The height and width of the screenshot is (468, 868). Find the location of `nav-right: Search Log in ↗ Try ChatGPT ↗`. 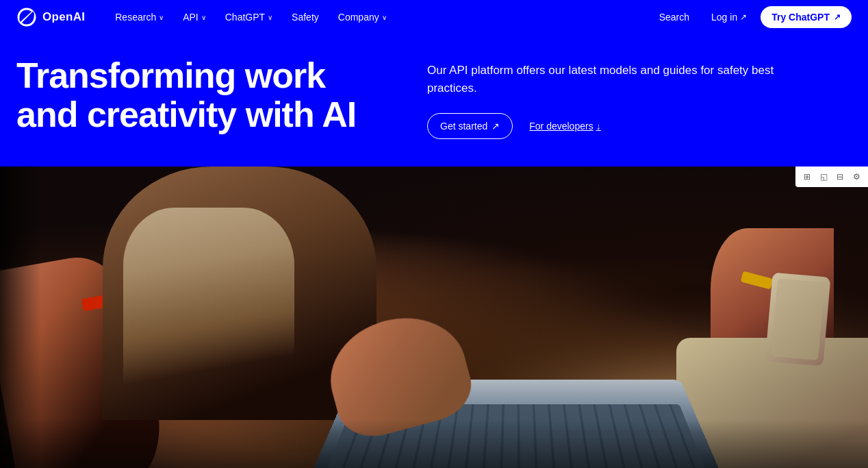

nav-right: Search Log in ↗ Try ChatGPT ↗ is located at coordinates (752, 17).